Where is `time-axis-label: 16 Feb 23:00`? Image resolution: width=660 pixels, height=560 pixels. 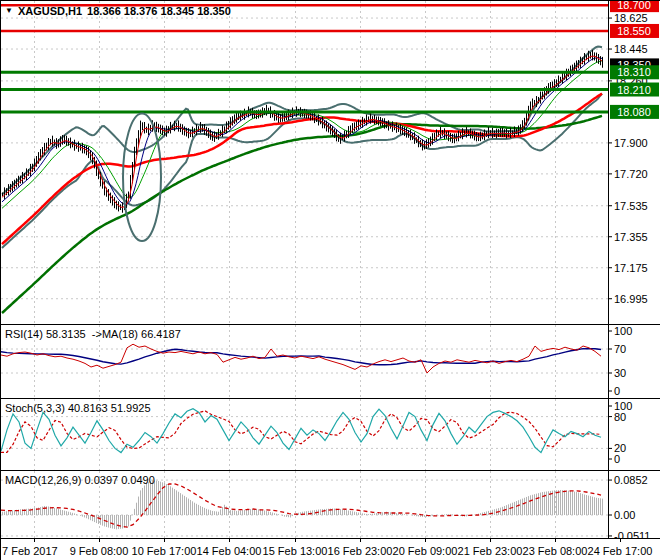 time-axis-label: 16 Feb 23:00 is located at coordinates (360, 551).